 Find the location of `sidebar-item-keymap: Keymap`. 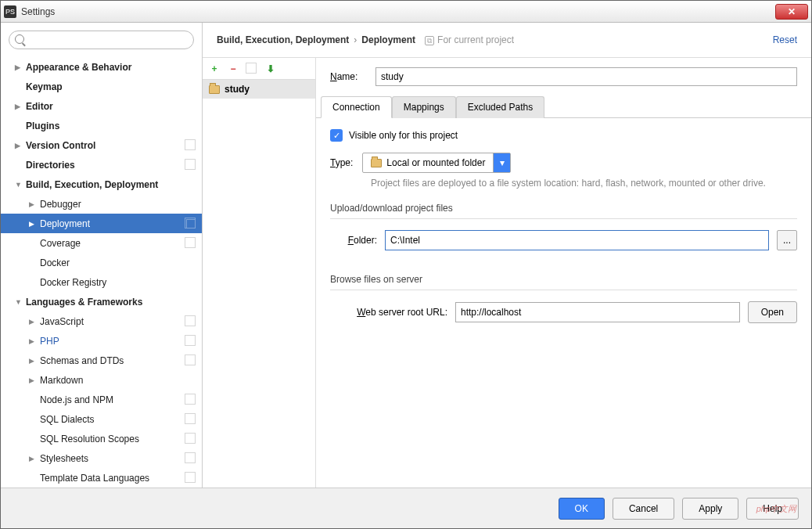

sidebar-item-keymap: Keymap is located at coordinates (102, 86).